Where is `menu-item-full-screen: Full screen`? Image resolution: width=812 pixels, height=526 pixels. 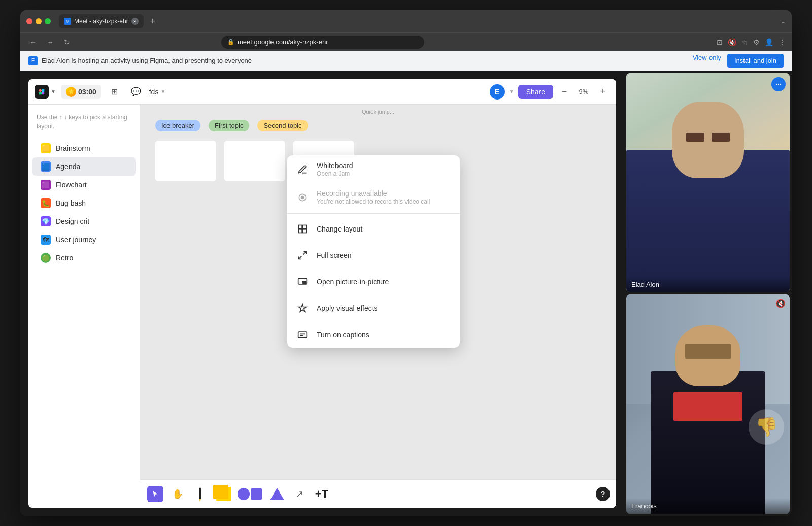
menu-item-full-screen: Full screen is located at coordinates (374, 255).